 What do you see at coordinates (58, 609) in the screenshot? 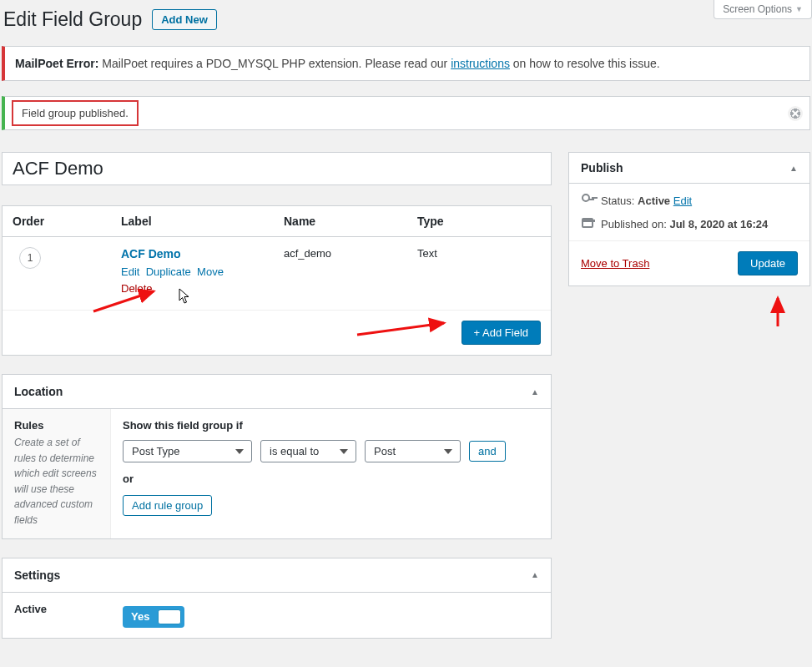
I see `settings-active-label: Active` at bounding box center [58, 609].